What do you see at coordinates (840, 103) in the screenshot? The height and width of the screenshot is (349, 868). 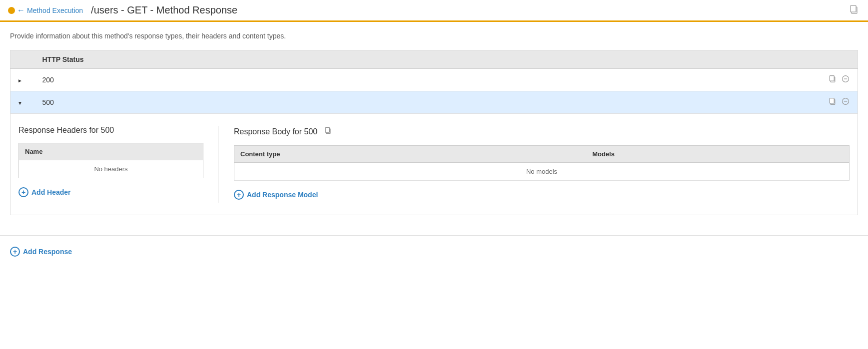 I see `row-500-actions` at bounding box center [840, 103].